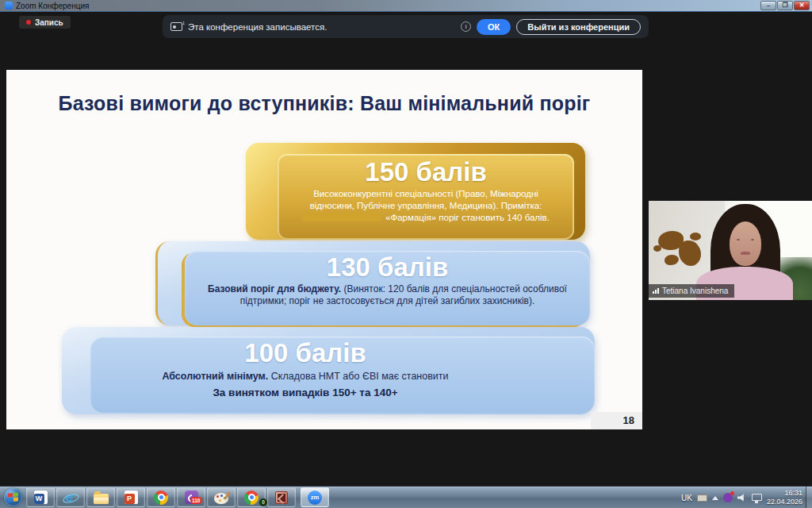  What do you see at coordinates (71, 498) in the screenshot?
I see `internet-explorer-icon: e` at bounding box center [71, 498].